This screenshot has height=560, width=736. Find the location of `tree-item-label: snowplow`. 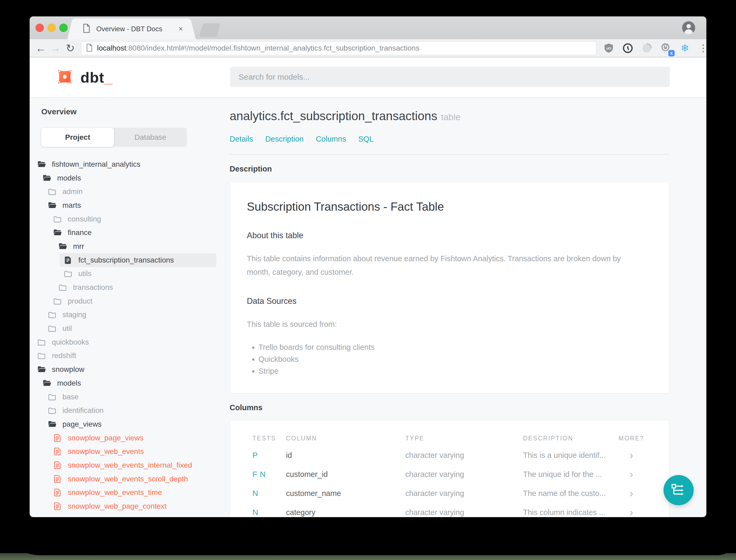

tree-item-label: snowplow is located at coordinates (68, 369).